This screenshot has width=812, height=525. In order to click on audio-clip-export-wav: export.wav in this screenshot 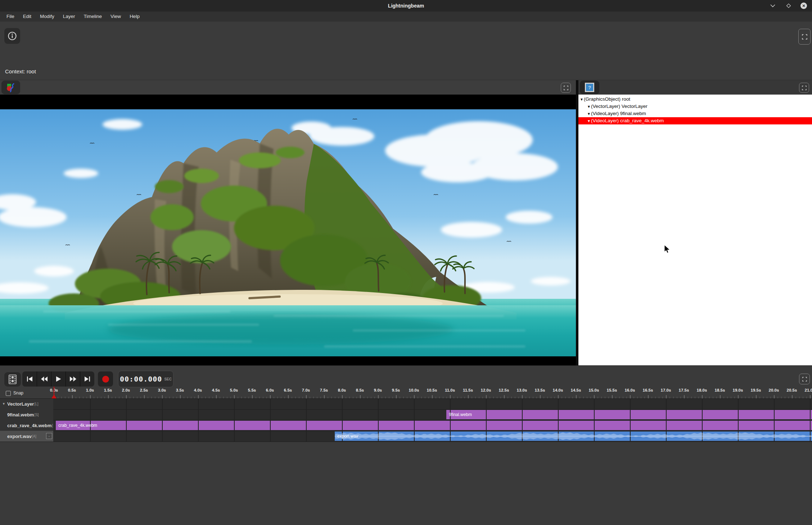, I will do `click(573, 436)`.